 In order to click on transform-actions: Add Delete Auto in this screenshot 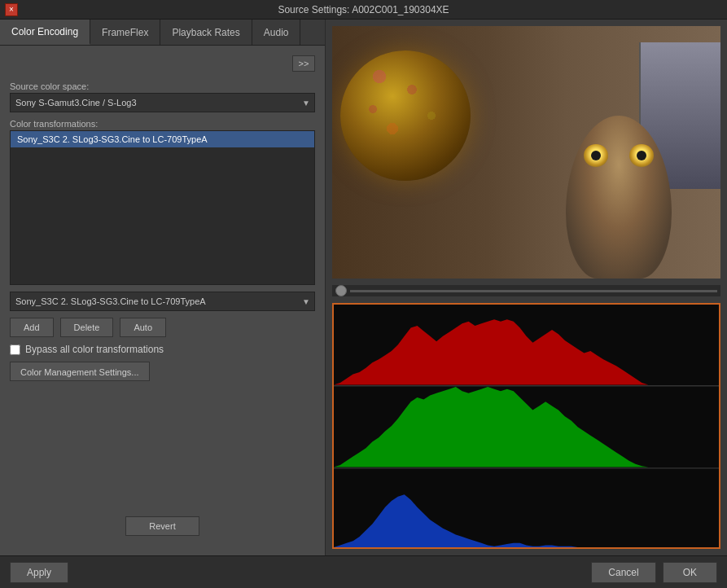, I will do `click(163, 327)`.